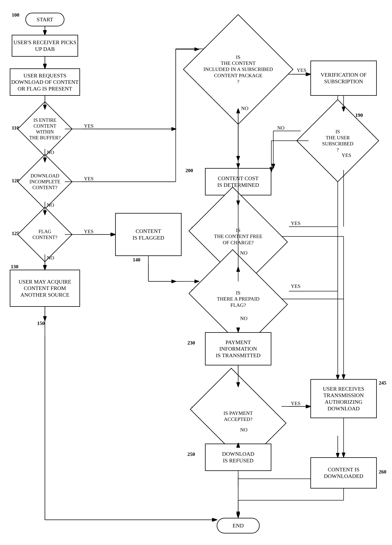 This screenshot has height=545, width=392. What do you see at coordinates (137, 260) in the screenshot?
I see `label-140: 140` at bounding box center [137, 260].